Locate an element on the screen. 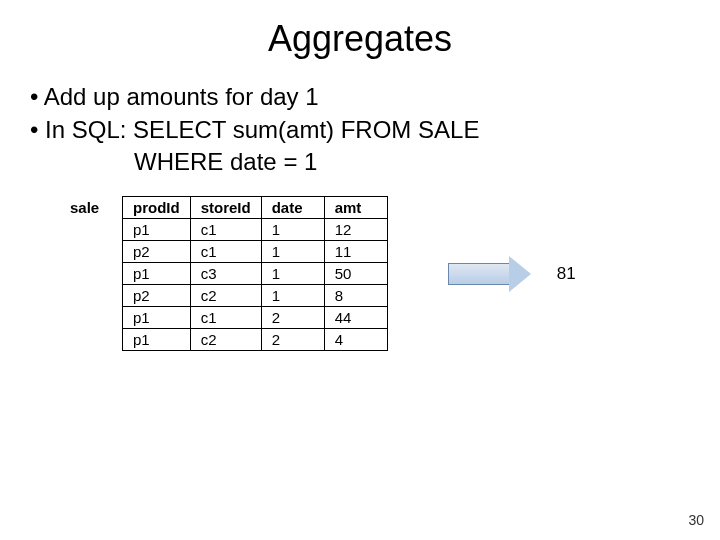 Image resolution: width=720 pixels, height=540 pixels. cell-amt: 44 is located at coordinates (356, 318).